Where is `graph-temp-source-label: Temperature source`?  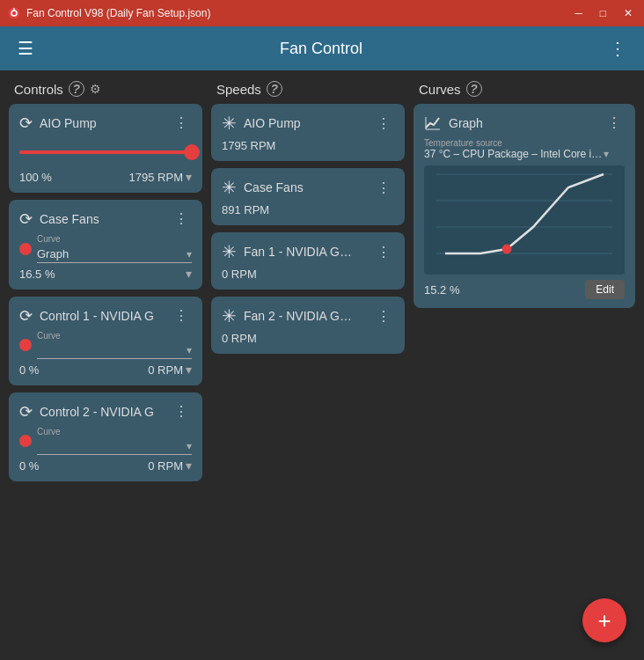
graph-temp-source-label: Temperature source is located at coordinates (524, 143).